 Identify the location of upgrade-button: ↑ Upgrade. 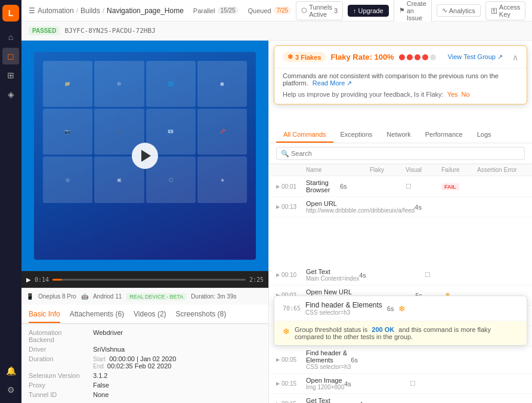
(369, 11).